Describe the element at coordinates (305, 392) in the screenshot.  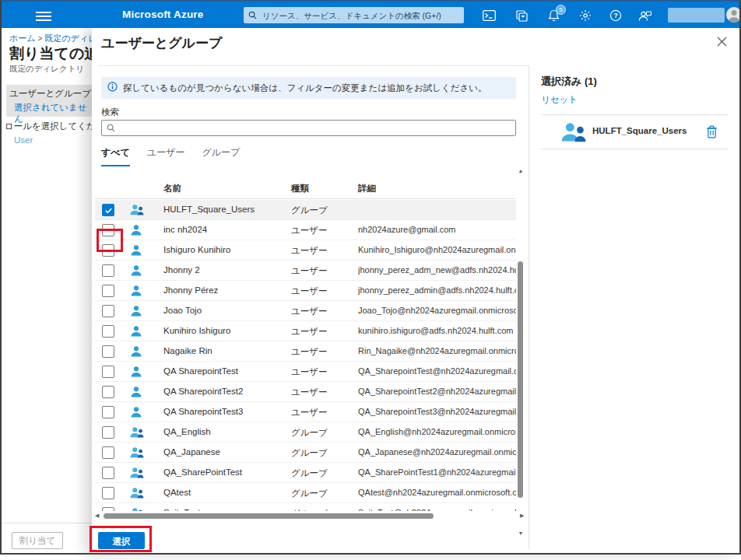
I see `table-row: QA SharepointTest2ユーザーQA_SharepointTest2…` at that location.